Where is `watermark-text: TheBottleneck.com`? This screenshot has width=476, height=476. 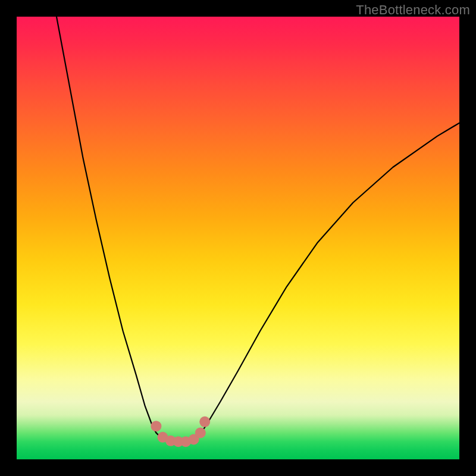
watermark-text: TheBottleneck.com is located at coordinates (413, 10).